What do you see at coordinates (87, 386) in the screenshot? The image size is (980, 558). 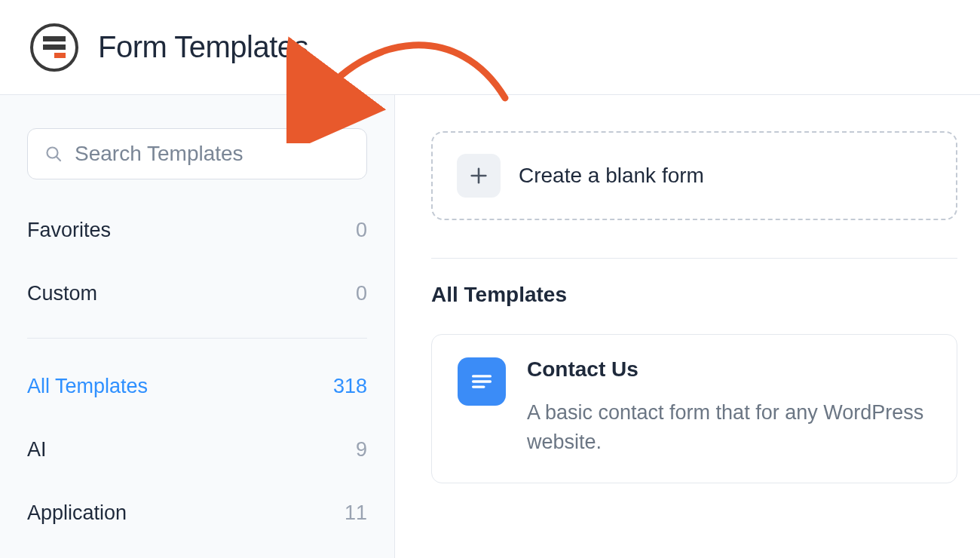 I see `sidebar-item-label: All Templates` at bounding box center [87, 386].